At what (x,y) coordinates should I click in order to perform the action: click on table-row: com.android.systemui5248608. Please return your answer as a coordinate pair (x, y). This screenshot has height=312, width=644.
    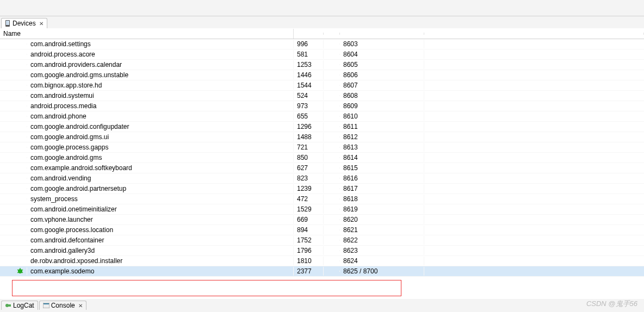
    Looking at the image, I should click on (322, 96).